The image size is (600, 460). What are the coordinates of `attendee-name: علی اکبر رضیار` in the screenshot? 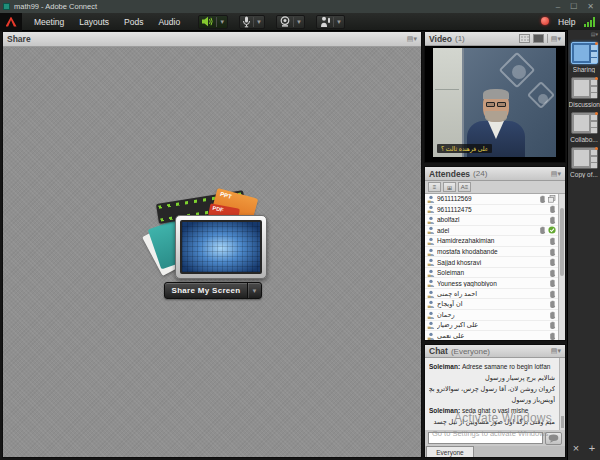 It's located at (493, 325).